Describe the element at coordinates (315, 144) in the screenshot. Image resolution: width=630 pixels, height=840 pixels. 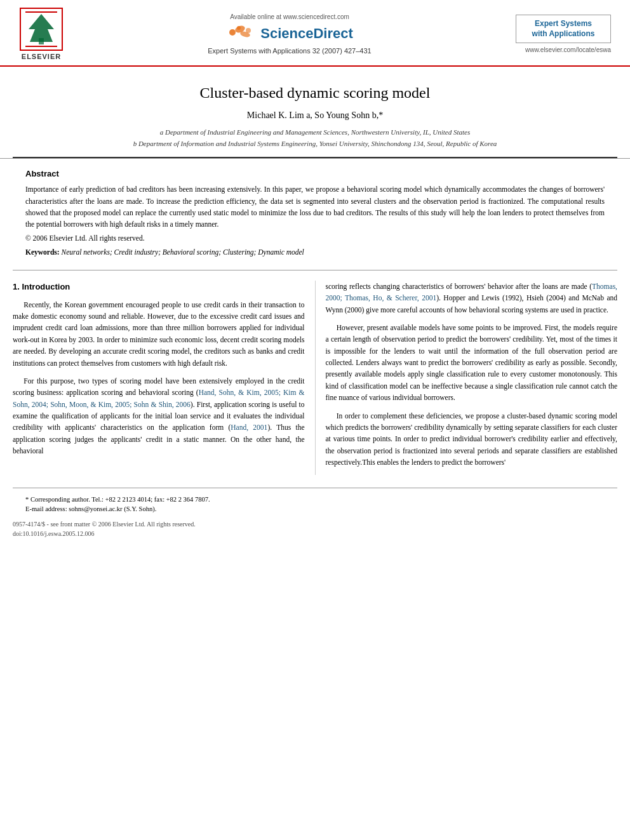
I see `affiliation-b: b Department of Information and Industri…` at that location.